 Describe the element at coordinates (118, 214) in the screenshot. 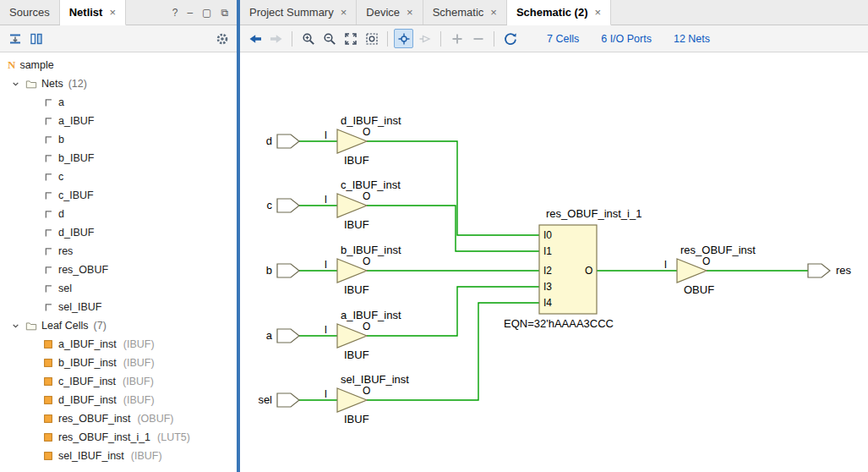

I see `tree-item-d: d` at that location.